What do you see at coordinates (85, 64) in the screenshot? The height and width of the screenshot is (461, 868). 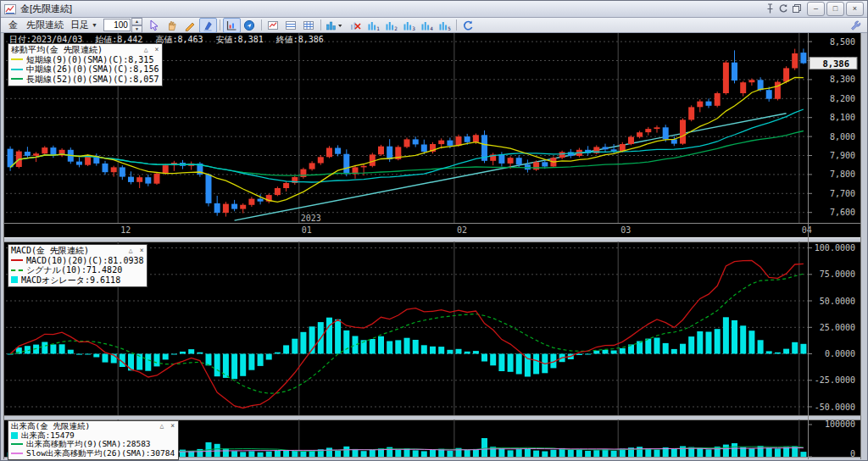 I see `ma-legend: 移動平均(金 先限連続) △ × 短期線(9)(0)(SMA)(C):8,315…` at bounding box center [85, 64].